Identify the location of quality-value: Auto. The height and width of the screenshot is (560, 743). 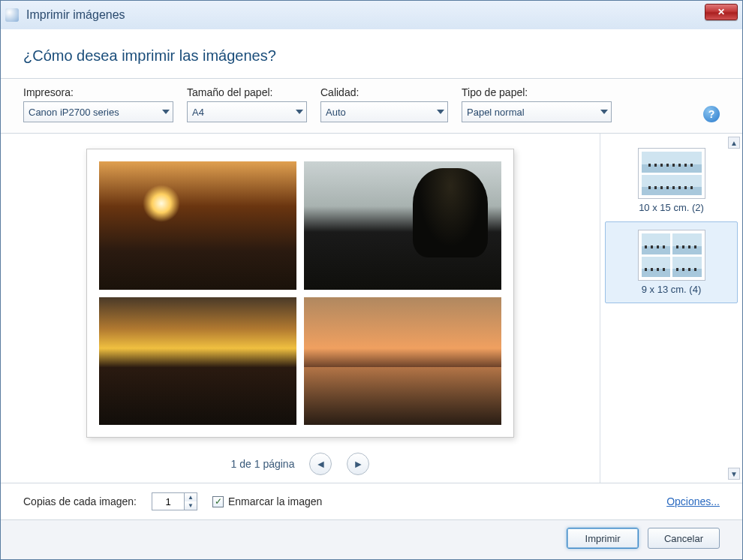
(336, 113).